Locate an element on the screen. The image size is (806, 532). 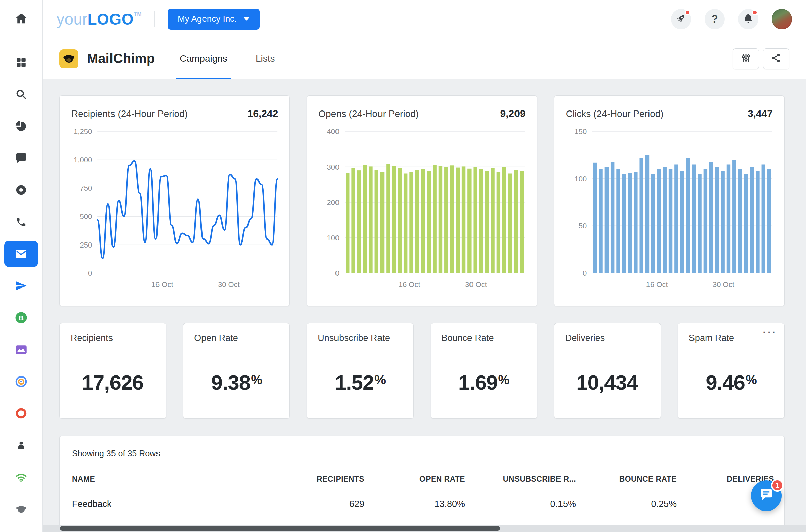
tab-lists: Lists is located at coordinates (265, 59).